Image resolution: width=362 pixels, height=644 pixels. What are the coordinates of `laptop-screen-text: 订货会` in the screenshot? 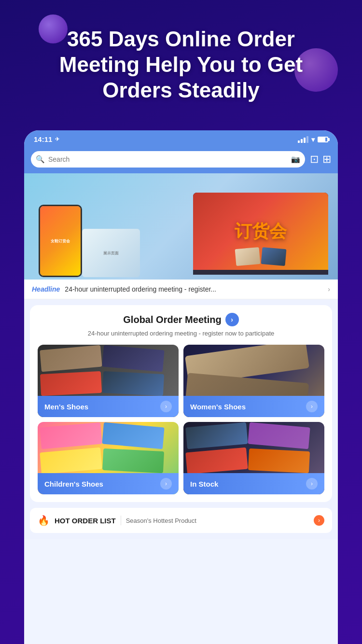 It's located at (261, 232).